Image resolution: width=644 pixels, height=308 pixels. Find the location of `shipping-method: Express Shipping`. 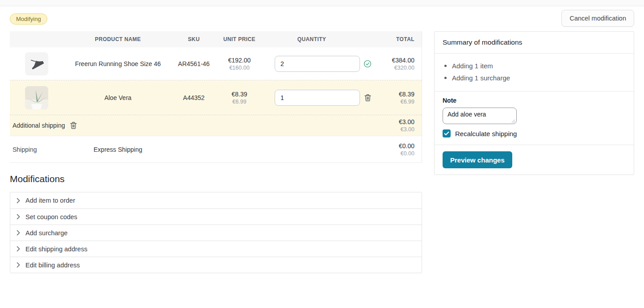

shipping-method: Express Shipping is located at coordinates (118, 150).